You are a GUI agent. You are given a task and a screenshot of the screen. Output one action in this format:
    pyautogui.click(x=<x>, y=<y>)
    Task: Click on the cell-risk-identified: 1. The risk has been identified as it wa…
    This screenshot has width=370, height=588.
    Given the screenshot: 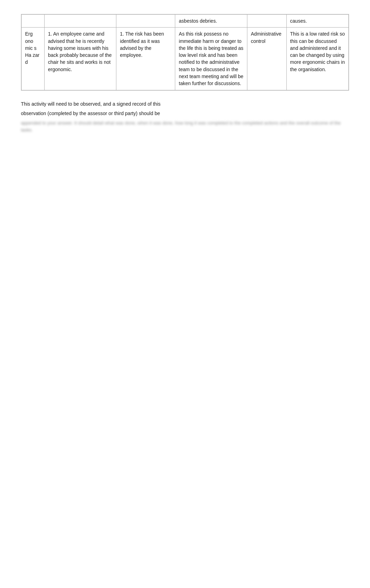 What is the action you would take?
    pyautogui.click(x=146, y=59)
    